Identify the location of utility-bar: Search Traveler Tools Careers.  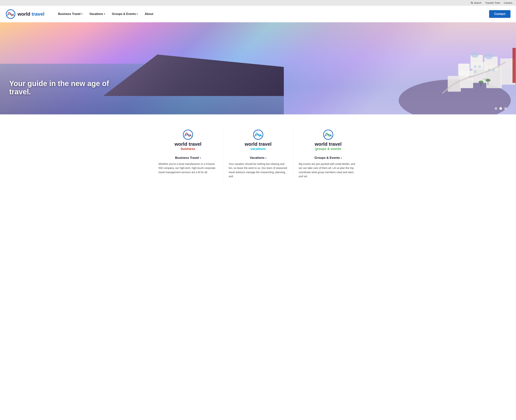
(258, 3).